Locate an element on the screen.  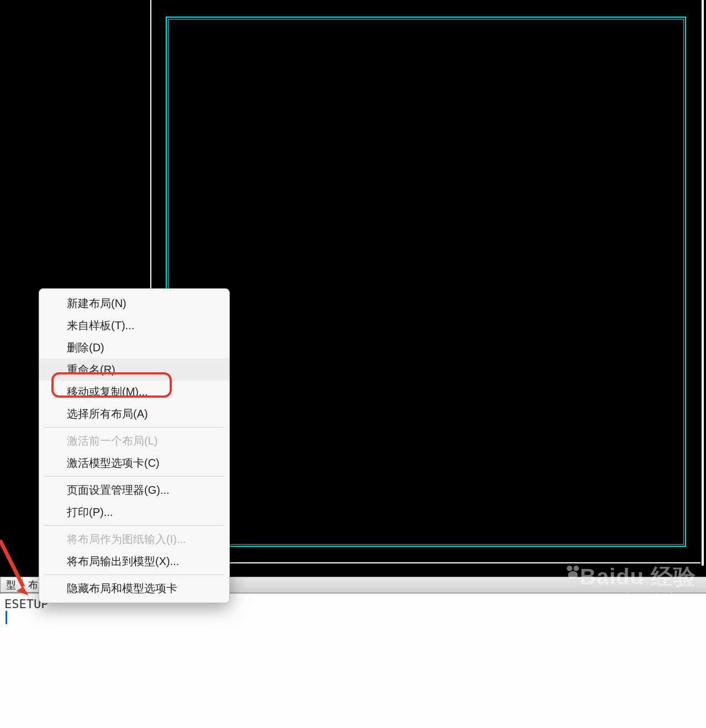
menu-delete: 删除(D) is located at coordinates (134, 347).